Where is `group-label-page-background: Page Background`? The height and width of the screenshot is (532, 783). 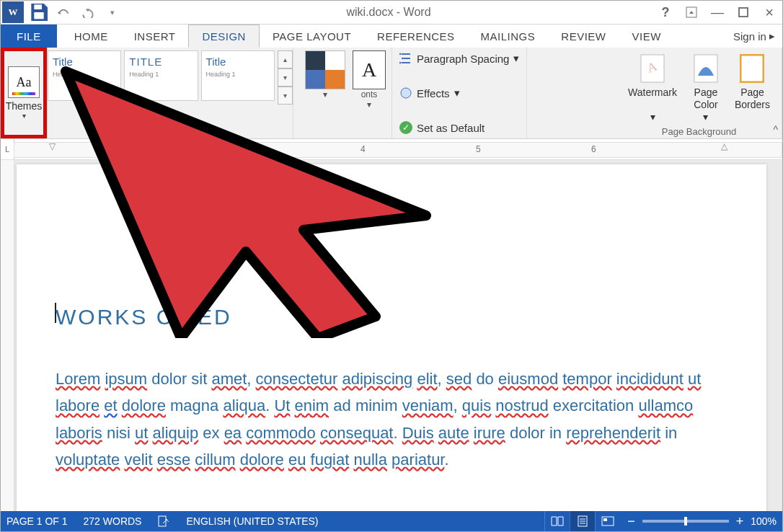 group-label-page-background: Page Background is located at coordinates (699, 133).